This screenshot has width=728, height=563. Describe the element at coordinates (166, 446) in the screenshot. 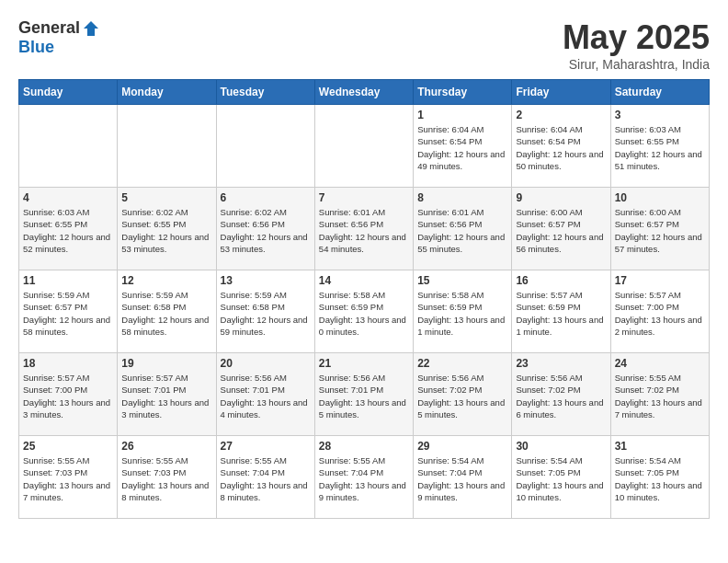

I see `day-number: 26` at that location.